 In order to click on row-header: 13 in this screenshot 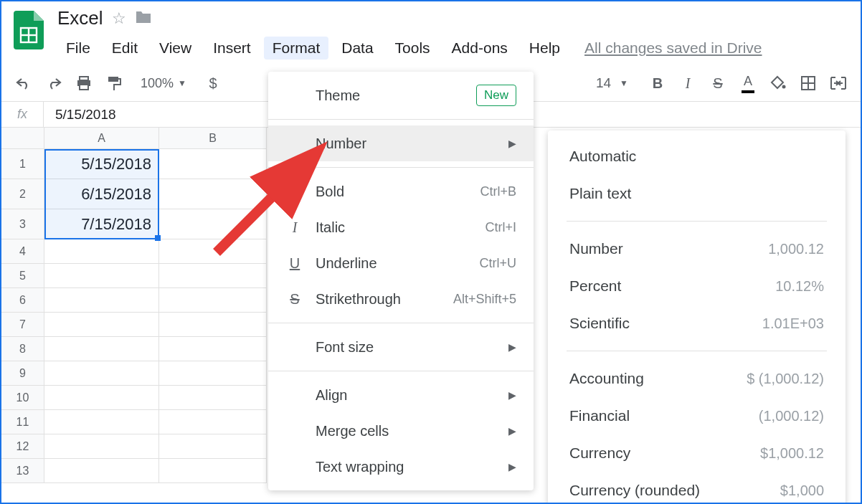, I will do `click(23, 471)`.